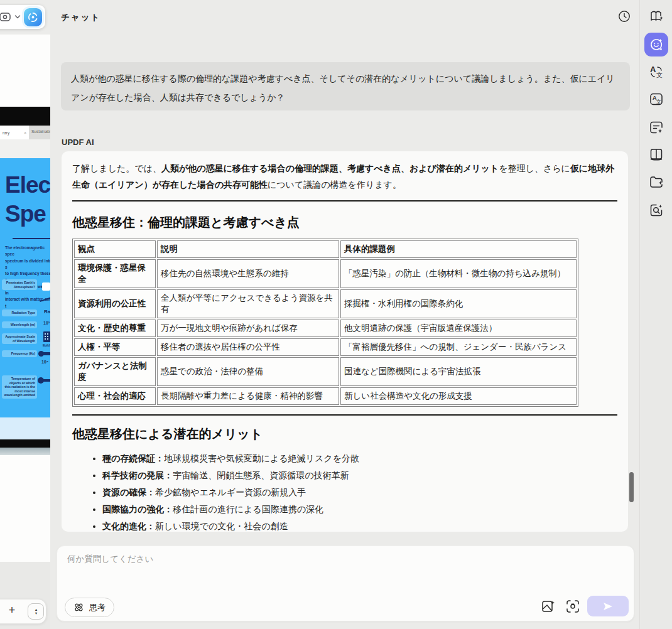 This screenshot has height=629, width=672. What do you see at coordinates (25, 314) in the screenshot?
I see `pdf-document-preview: rary × Sustainable A ElecSpe The electro…` at bounding box center [25, 314].